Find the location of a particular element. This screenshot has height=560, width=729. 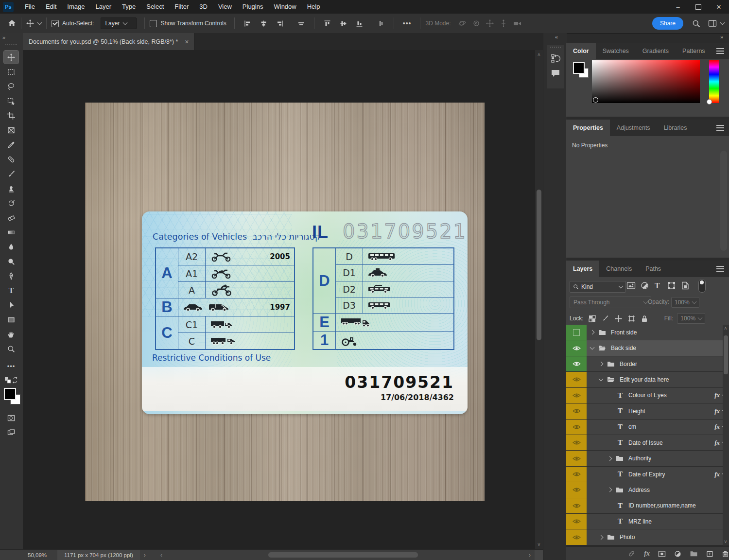

panels-collapse-icon: » is located at coordinates (722, 37).